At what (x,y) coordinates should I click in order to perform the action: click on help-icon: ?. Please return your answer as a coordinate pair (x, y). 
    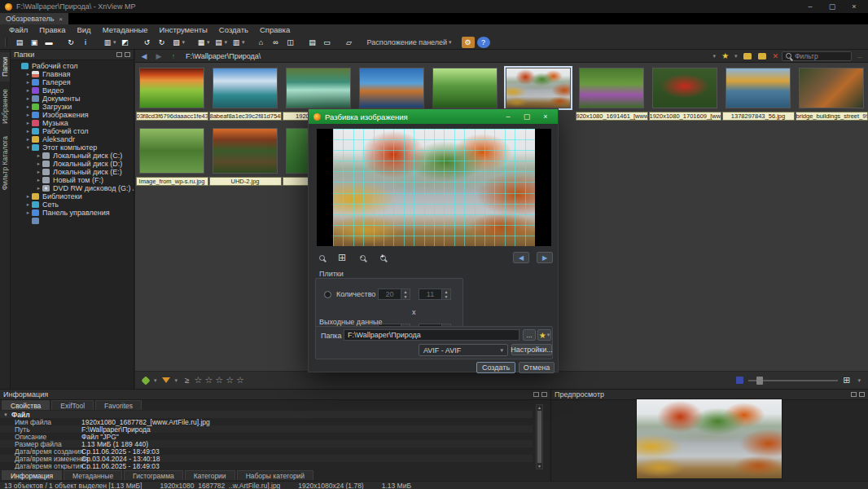
    Looking at the image, I should click on (484, 42).